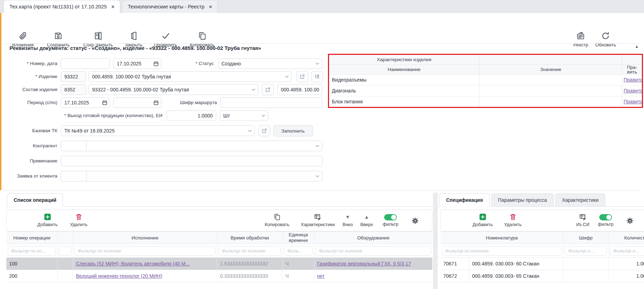  I want to click on chevron-down-icon, so click(263, 116).